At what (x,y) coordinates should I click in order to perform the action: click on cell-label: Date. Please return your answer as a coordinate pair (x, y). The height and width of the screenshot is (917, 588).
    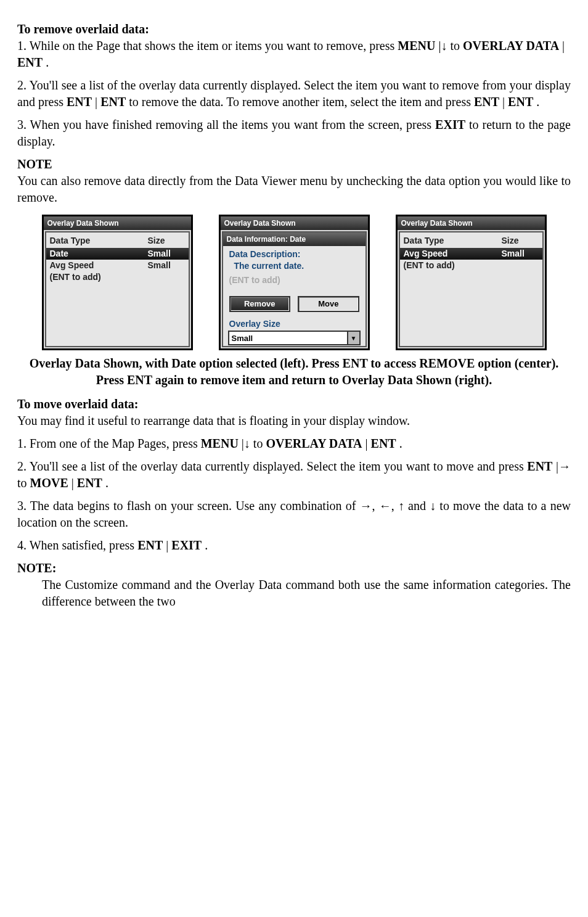
    Looking at the image, I should click on (99, 254).